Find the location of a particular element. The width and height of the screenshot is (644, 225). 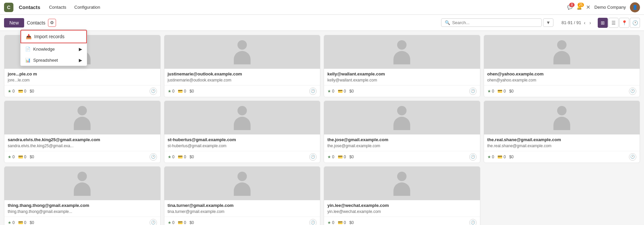

list-view-button: ☰ is located at coordinates (613, 23).